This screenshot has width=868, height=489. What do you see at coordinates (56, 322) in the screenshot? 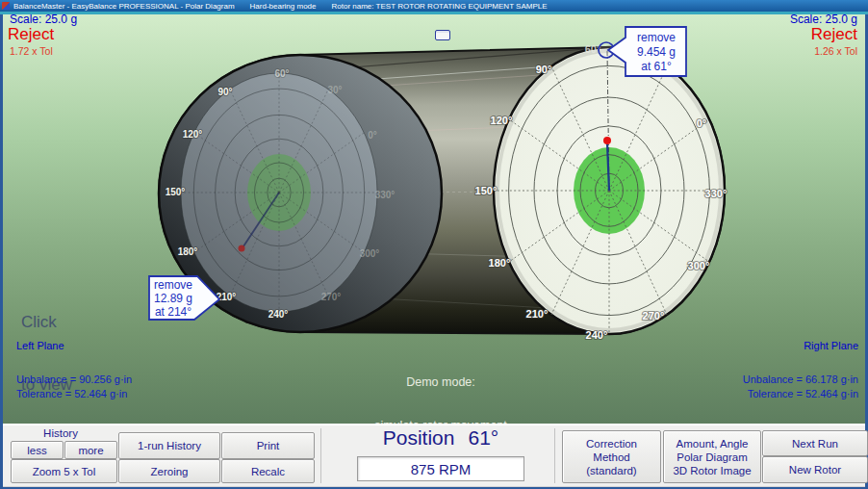
I see `hint-line: Click` at bounding box center [56, 322].